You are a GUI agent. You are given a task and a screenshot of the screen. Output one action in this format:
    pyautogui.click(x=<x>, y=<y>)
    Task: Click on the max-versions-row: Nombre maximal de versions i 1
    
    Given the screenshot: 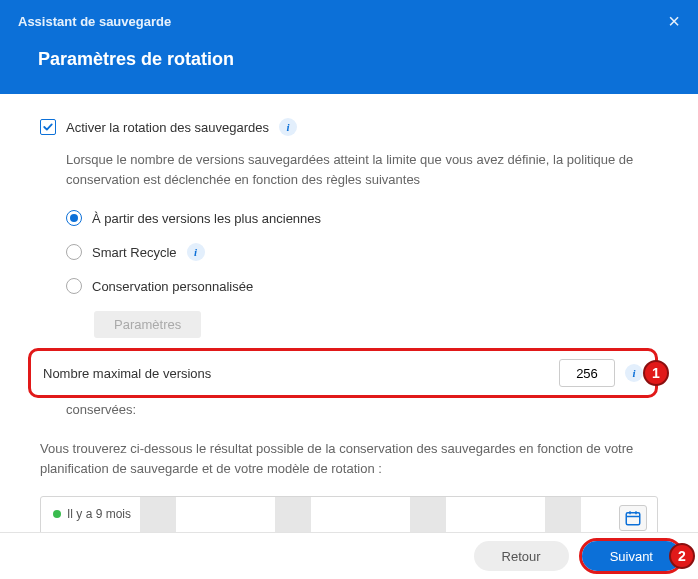 What is the action you would take?
    pyautogui.click(x=343, y=373)
    